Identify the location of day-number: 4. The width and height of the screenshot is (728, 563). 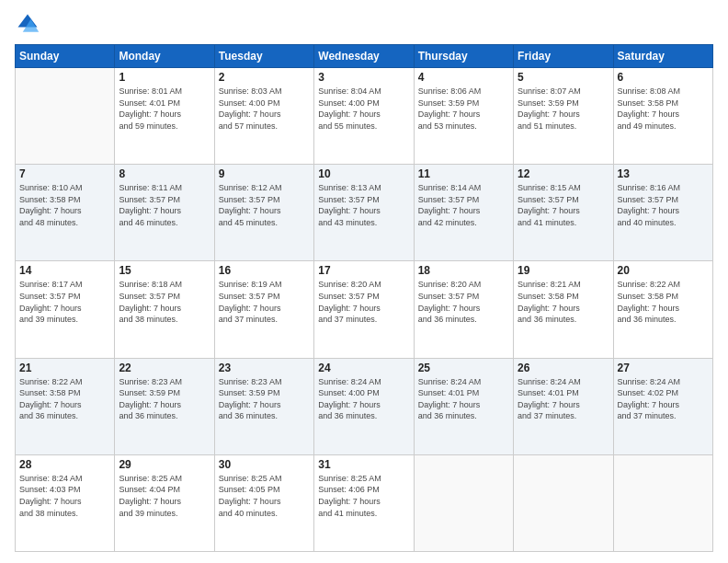
(463, 77).